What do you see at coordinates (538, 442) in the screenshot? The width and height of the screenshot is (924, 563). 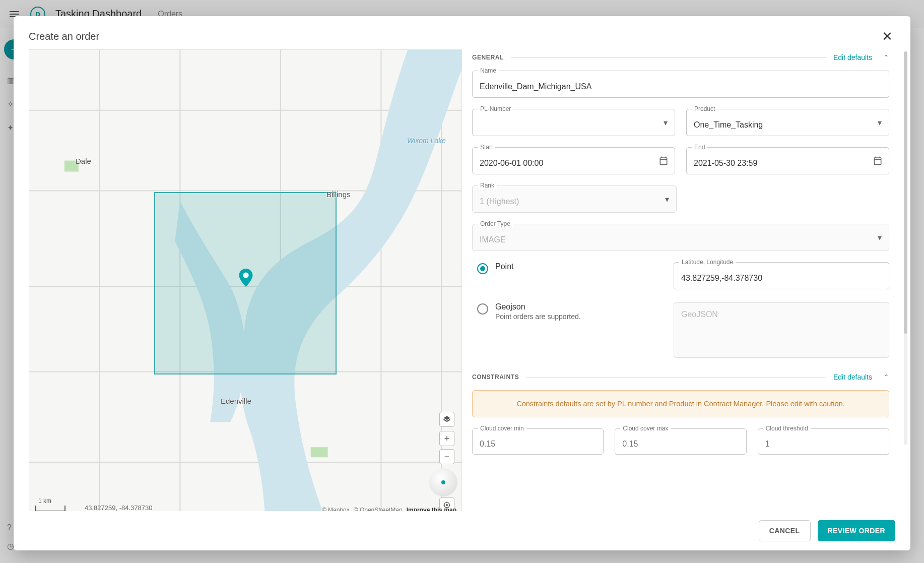 I see `cloudcover-min-field: Cloud cover min` at bounding box center [538, 442].